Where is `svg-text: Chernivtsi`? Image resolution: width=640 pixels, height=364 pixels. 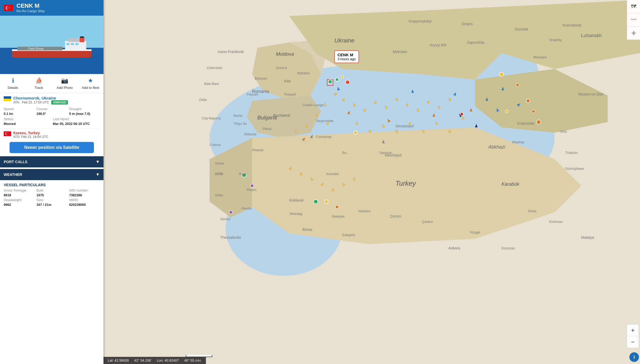
svg-text: Chernivtsi is located at coordinates (215, 68).